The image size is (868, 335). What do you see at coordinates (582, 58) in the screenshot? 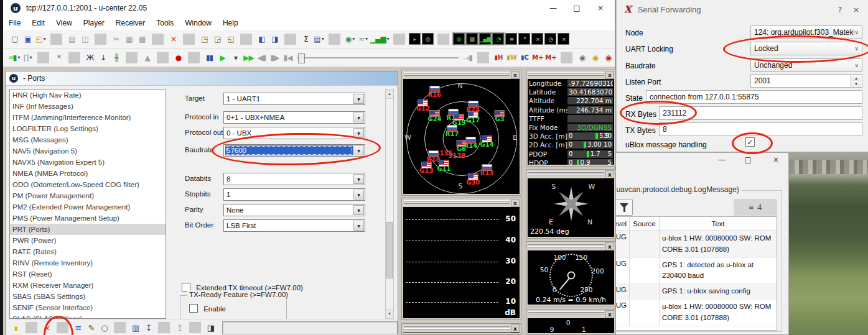
I see `receiver-gear-icon: ◉▾` at bounding box center [582, 58].